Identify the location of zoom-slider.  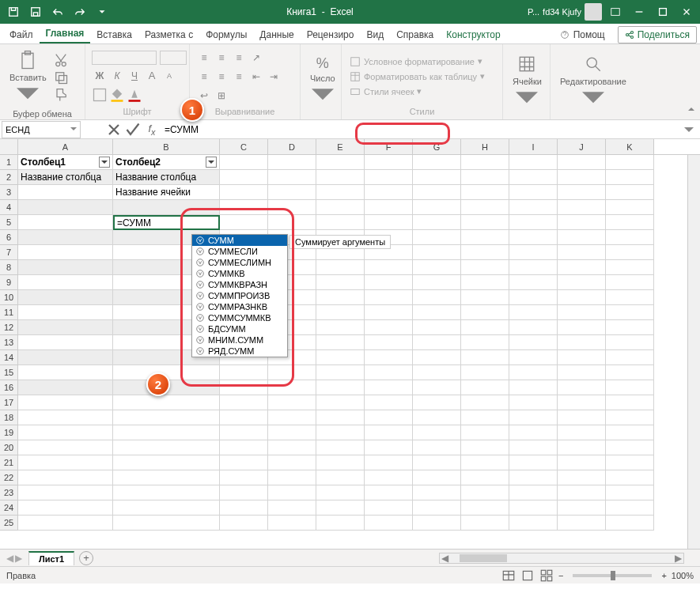
(612, 576).